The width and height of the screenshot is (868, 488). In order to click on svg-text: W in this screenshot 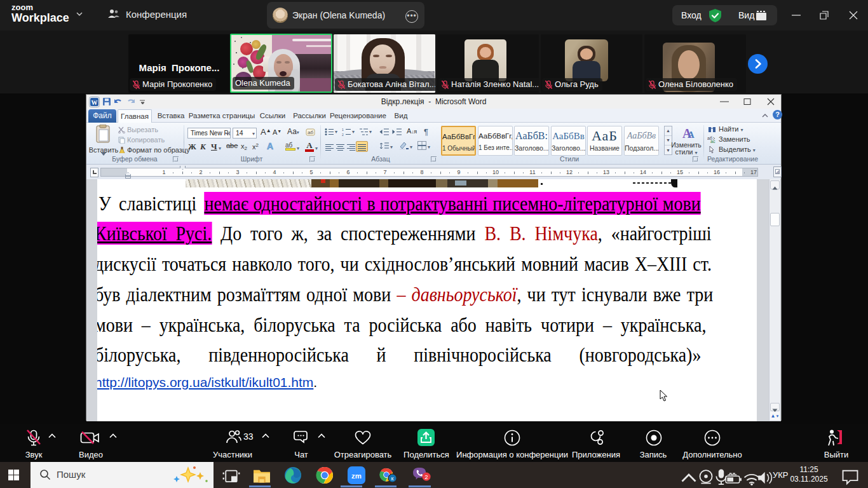, I will do `click(95, 103)`.